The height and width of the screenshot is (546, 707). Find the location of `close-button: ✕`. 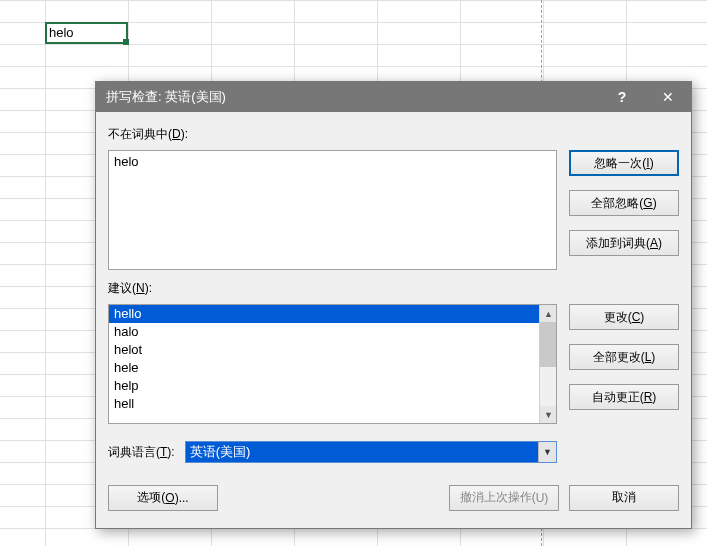

close-button: ✕ is located at coordinates (668, 97).